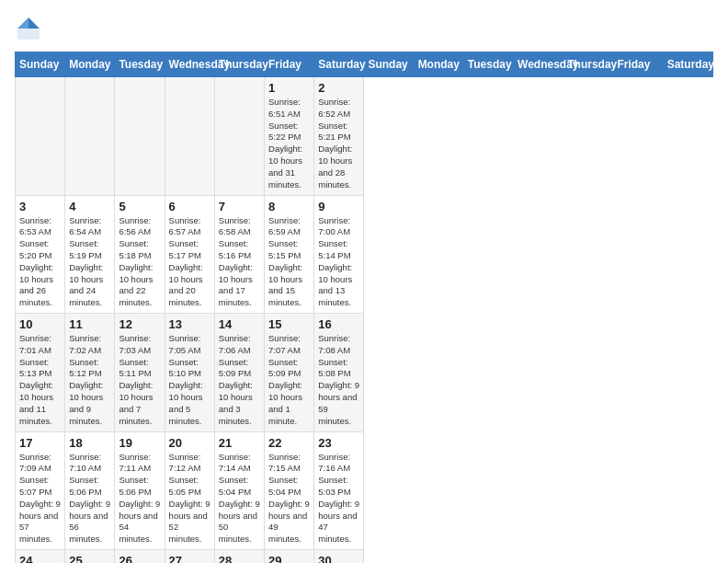  I want to click on calendar-cell: 26Sunrise: 7:19 AM Sunset: 5:02 PM Dayli…, so click(140, 557).